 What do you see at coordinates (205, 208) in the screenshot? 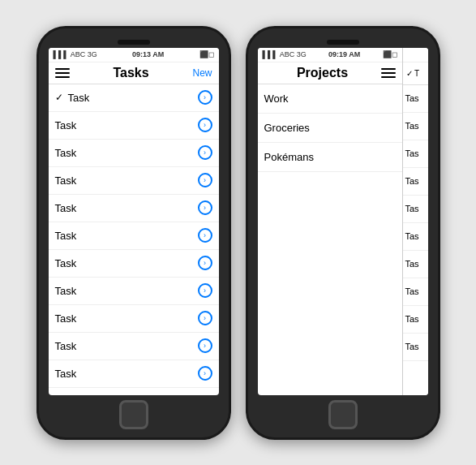
I see `arrow-circle-5: ›` at bounding box center [205, 208].